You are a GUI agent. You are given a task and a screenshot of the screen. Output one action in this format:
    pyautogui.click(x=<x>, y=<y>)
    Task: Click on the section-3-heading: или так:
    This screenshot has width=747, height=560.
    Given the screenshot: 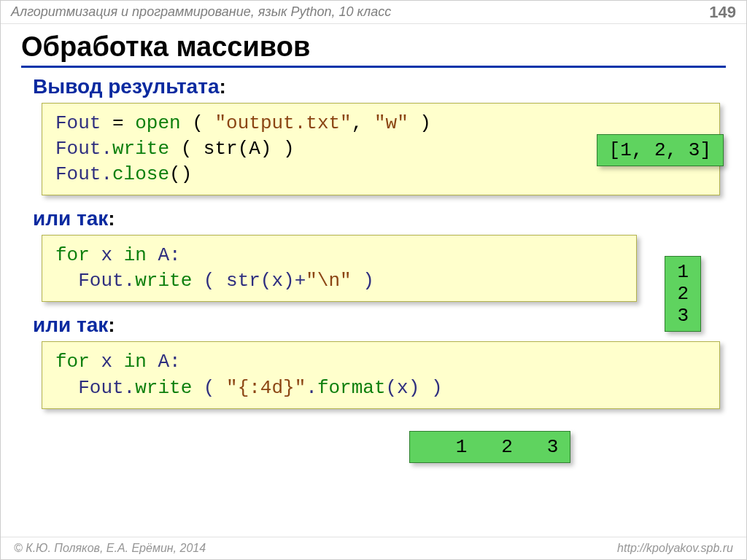 What is the action you would take?
    pyautogui.click(x=390, y=325)
    